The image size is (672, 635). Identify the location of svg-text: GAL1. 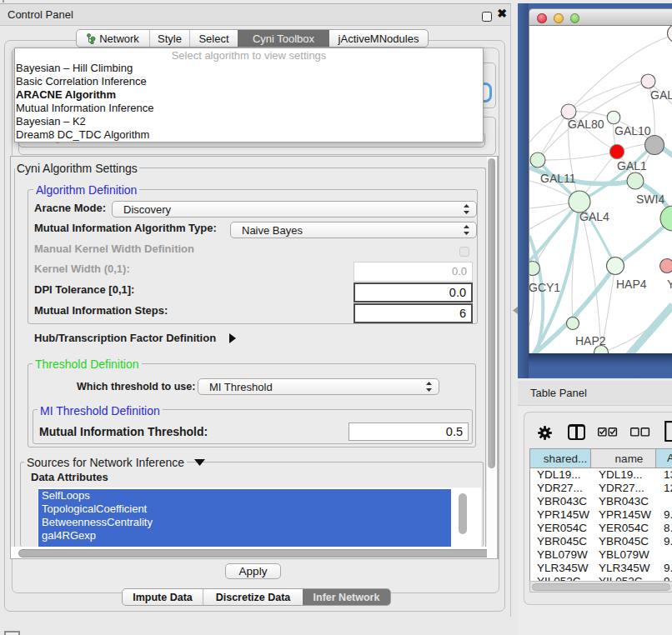
(632, 166).